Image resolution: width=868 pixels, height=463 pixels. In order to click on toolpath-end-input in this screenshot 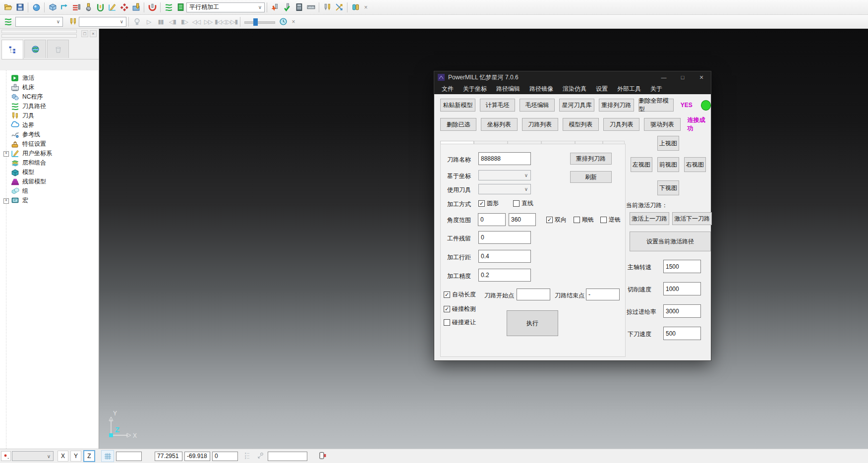, I will do `click(603, 294)`.